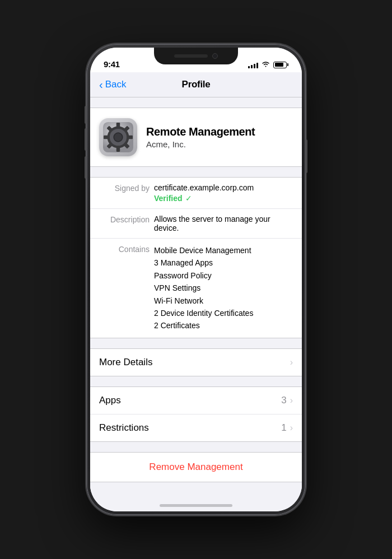  Describe the element at coordinates (112, 64) in the screenshot. I see `status-time: 9:41` at that location.